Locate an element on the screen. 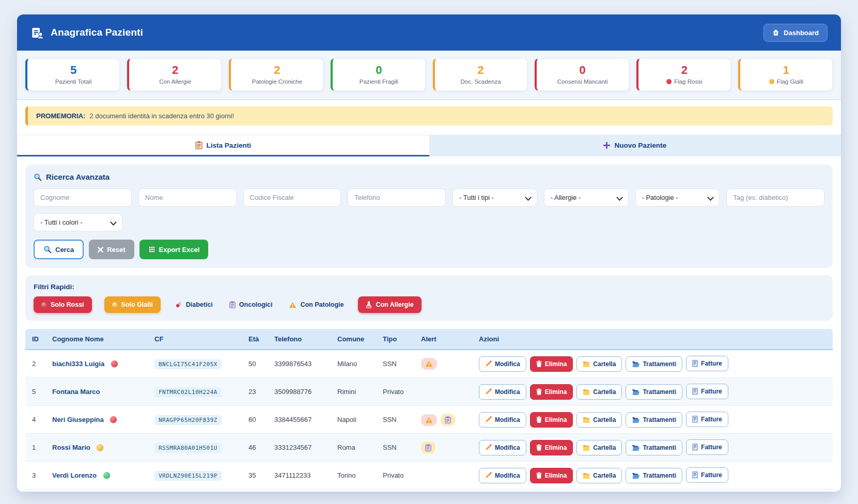  excel-icon is located at coordinates (152, 249).